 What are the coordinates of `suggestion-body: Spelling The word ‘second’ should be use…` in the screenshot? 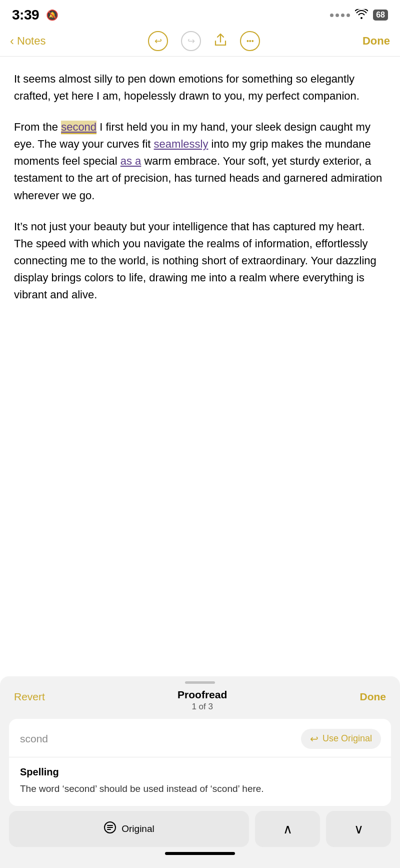 It's located at (200, 782).